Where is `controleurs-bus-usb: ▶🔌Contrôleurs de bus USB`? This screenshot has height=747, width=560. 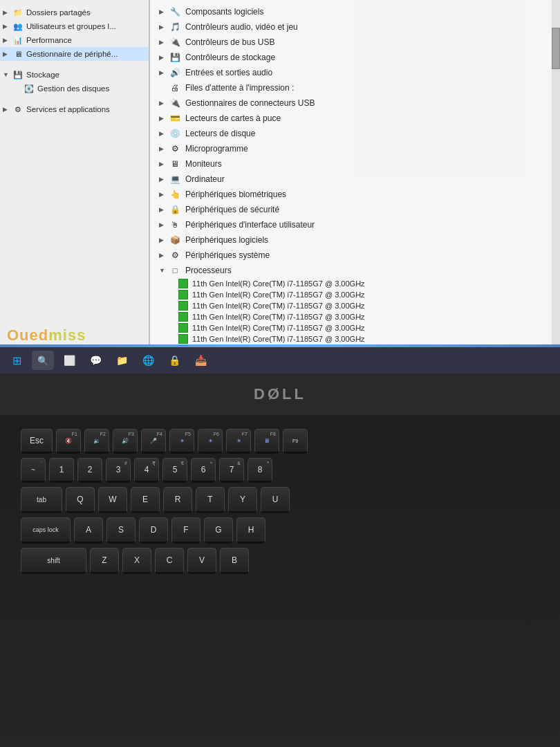
controleurs-bus-usb: ▶🔌Contrôleurs de bus USB is located at coordinates (355, 42).